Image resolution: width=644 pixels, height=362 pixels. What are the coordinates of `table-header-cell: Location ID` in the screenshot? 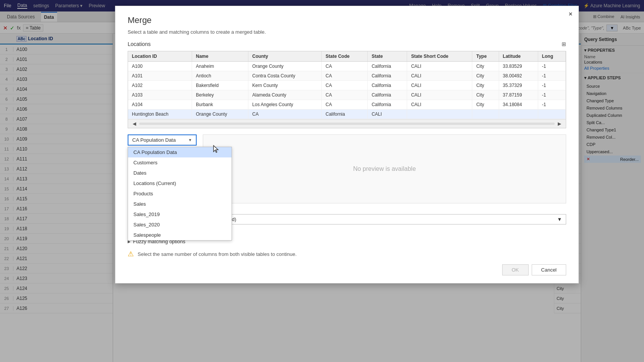 It's located at (160, 57).